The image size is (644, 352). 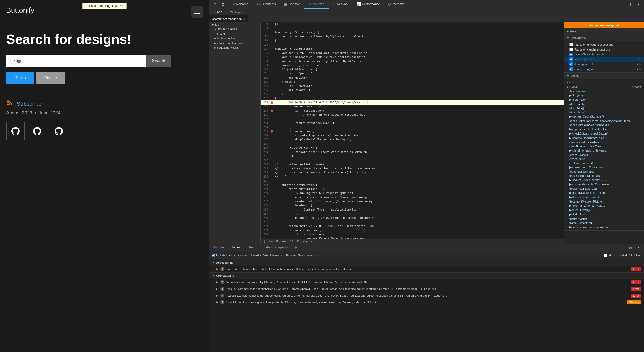 What do you see at coordinates (29, 104) in the screenshot?
I see `subscribe-link: Subscribe` at bounding box center [29, 104].